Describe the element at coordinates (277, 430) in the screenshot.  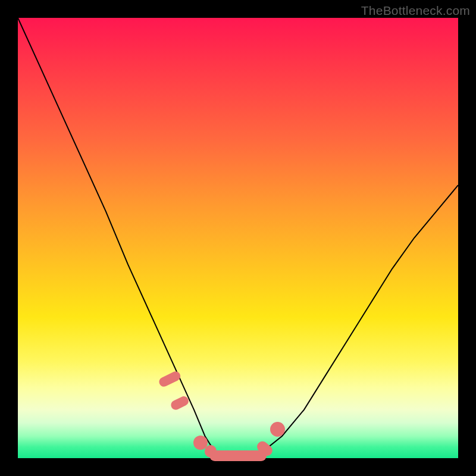
I see `marker-dot` at that location.